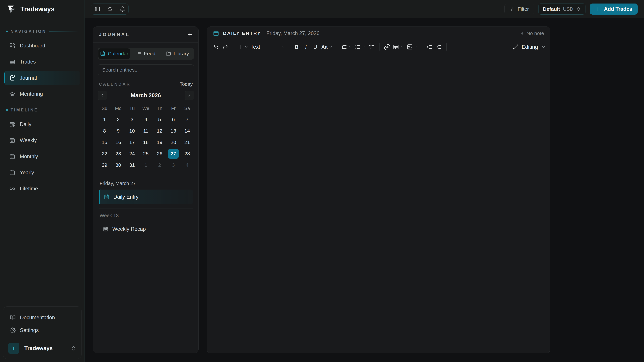 The height and width of the screenshot is (362, 644). What do you see at coordinates (190, 95) in the screenshot?
I see `next-month-button` at bounding box center [190, 95].